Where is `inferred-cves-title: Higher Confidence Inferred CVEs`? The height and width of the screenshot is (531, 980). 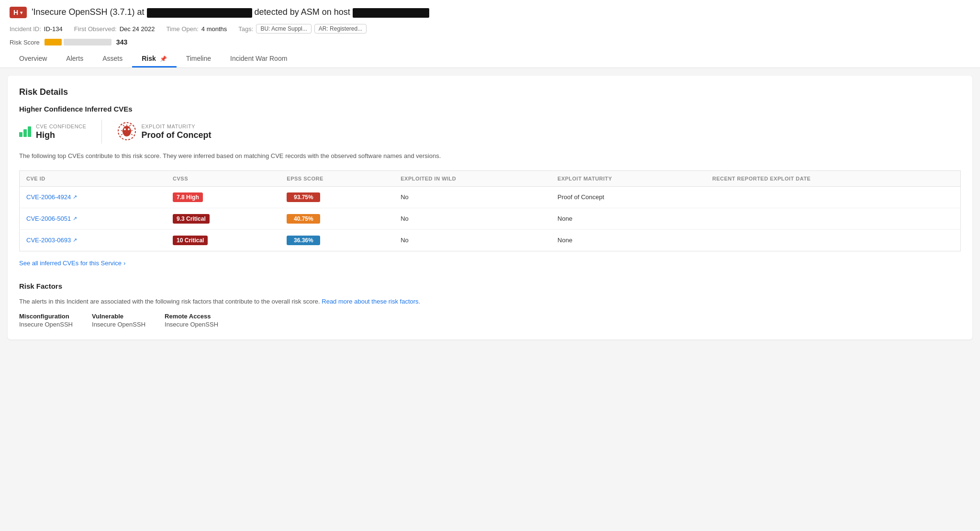 inferred-cves-title: Higher Confidence Inferred CVEs is located at coordinates (490, 109).